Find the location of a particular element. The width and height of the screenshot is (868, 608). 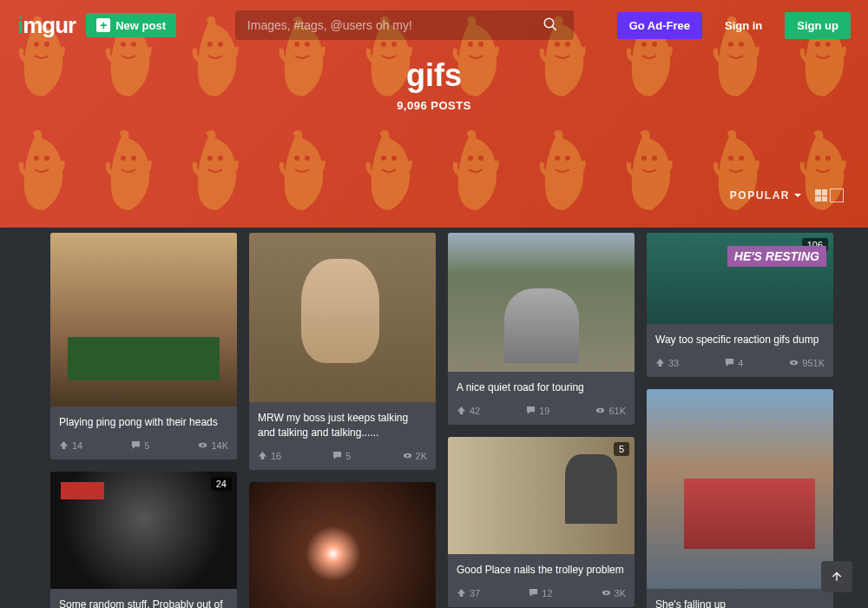

arrow-up-icon is located at coordinates (837, 577).